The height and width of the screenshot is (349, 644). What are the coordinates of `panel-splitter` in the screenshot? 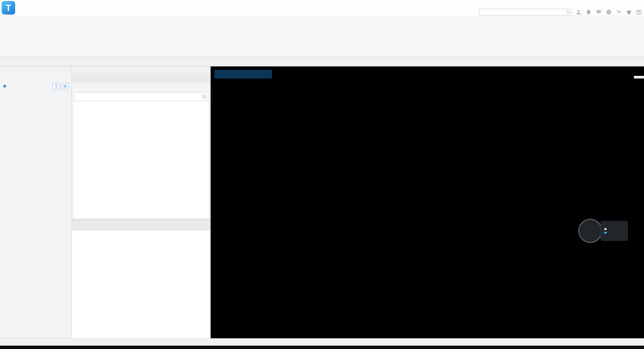 It's located at (141, 220).